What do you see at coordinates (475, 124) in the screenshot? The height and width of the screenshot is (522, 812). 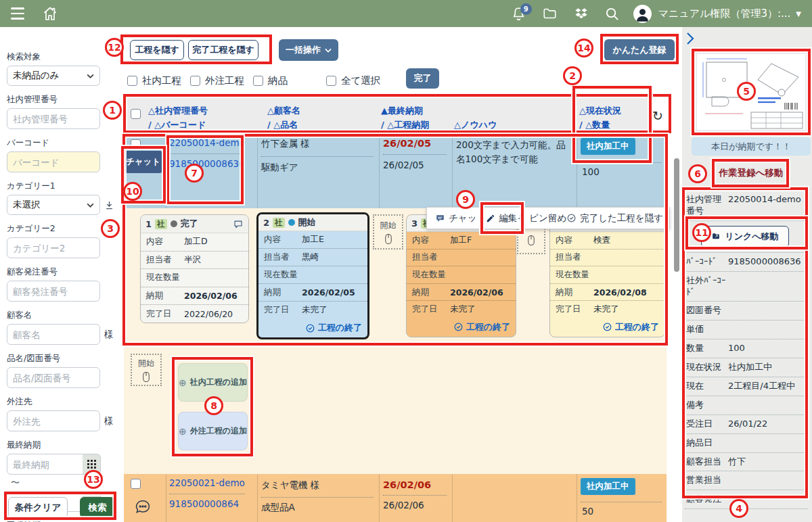 I see `sort-knowhow: △ノウハウ` at bounding box center [475, 124].